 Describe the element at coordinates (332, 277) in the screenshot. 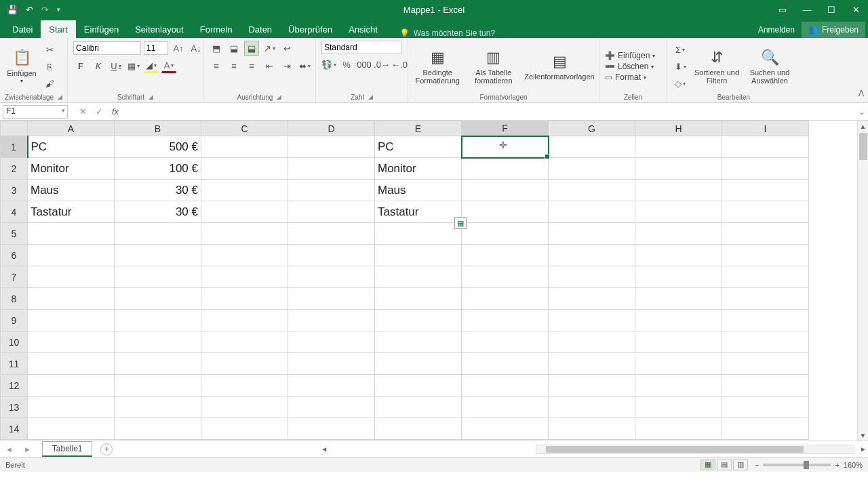

I see `cell-D7` at that location.